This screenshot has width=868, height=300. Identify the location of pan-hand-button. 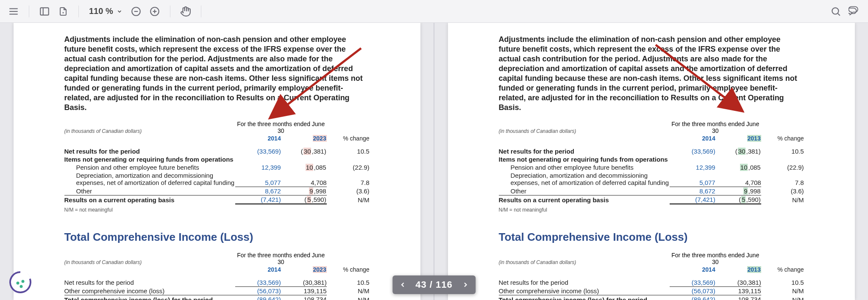
(186, 11).